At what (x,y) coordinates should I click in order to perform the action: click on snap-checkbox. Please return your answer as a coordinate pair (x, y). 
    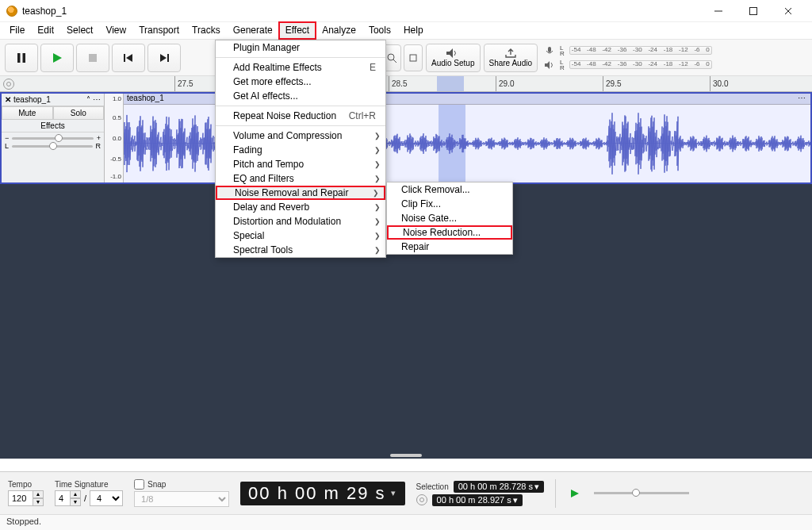
    Looking at the image, I should click on (140, 484).